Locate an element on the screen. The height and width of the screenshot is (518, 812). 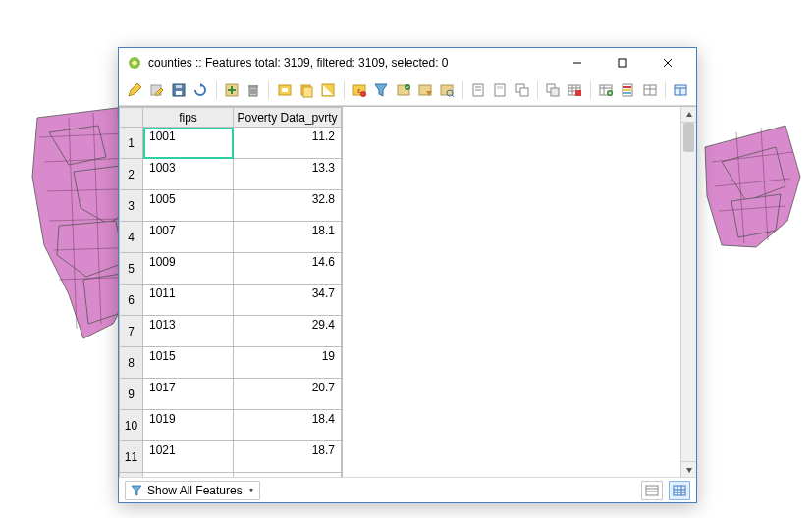
edit-pencil-button is located at coordinates (135, 90).